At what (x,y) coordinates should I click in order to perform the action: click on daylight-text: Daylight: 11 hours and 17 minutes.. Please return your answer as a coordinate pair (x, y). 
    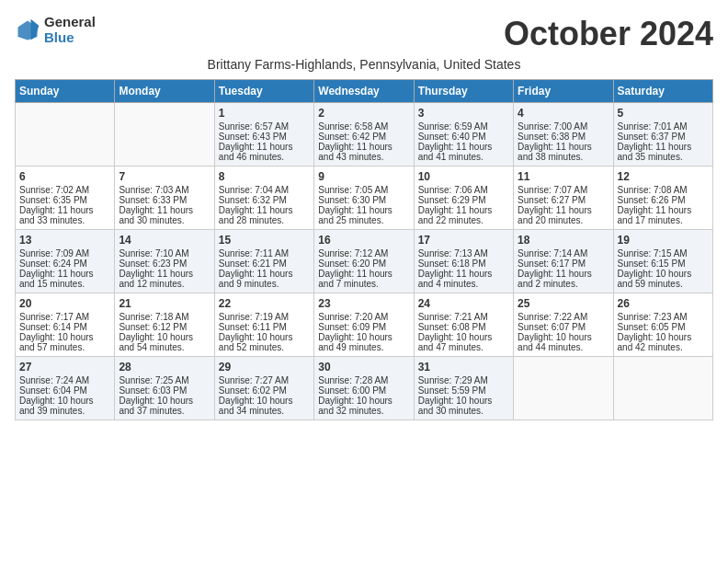
    Looking at the image, I should click on (654, 215).